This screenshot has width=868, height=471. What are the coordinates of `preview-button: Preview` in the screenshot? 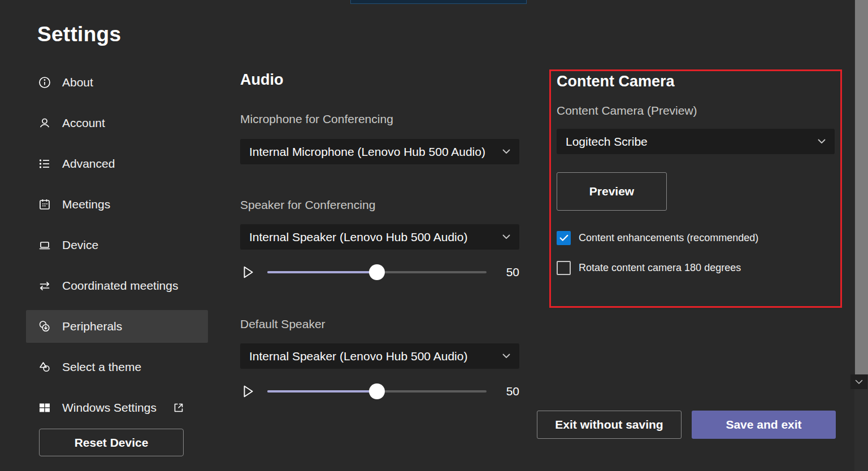 It's located at (611, 191).